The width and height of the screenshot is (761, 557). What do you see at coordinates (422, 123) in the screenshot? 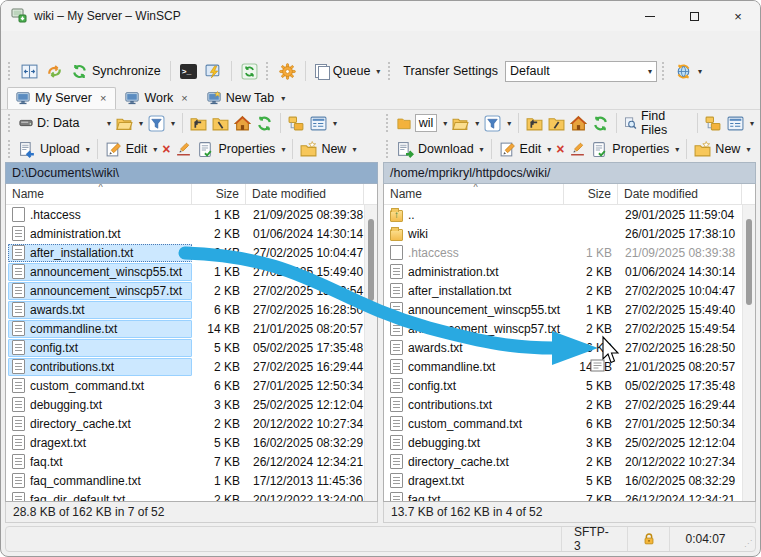
I see `remote-directory-combo: wil ▾` at bounding box center [422, 123].